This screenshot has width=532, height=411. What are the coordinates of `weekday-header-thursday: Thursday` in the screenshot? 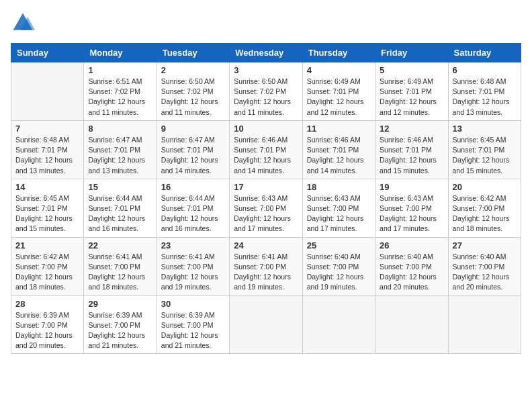 It's located at (339, 53).